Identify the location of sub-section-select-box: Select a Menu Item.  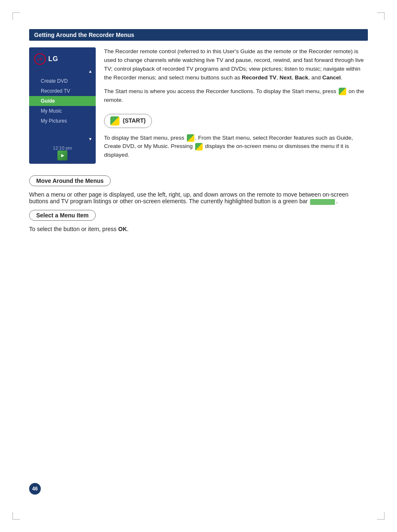
(62, 215).